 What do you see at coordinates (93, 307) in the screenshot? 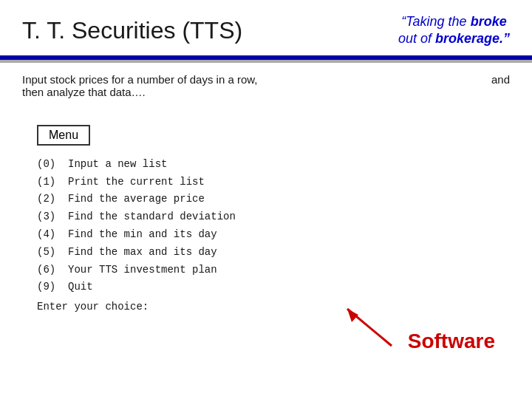
I see `enter-prompt: Enter your choice:` at bounding box center [93, 307].